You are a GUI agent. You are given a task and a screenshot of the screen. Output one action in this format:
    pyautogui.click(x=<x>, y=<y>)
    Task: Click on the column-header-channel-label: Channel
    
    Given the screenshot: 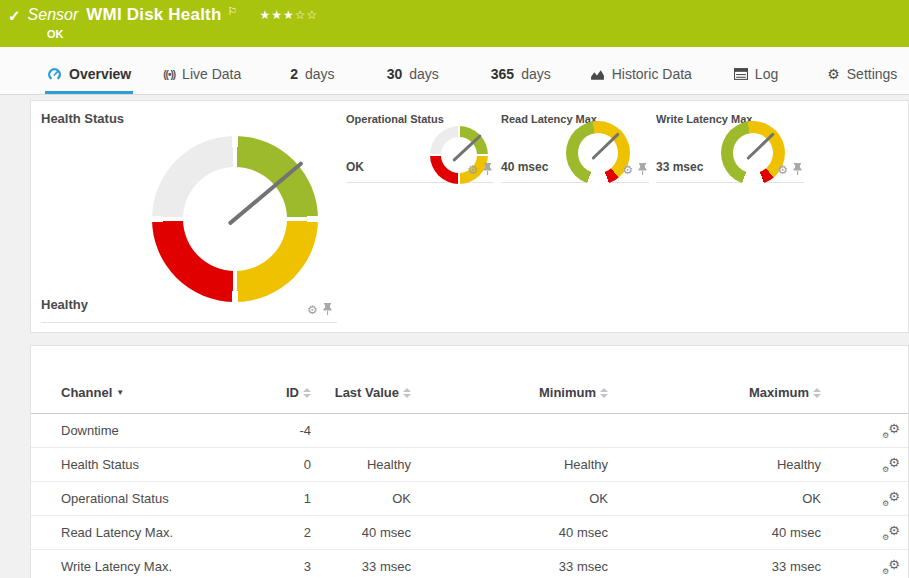 What is the action you would take?
    pyautogui.click(x=86, y=392)
    